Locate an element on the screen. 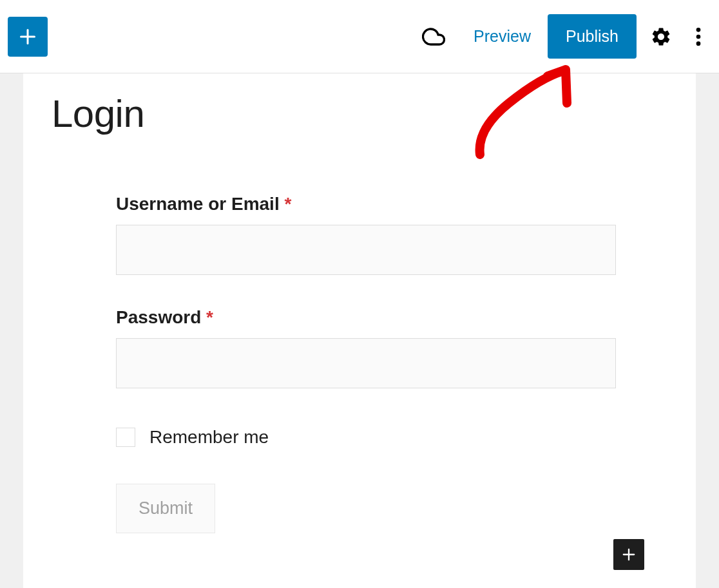 Image resolution: width=719 pixels, height=588 pixels. remember-me-row: Remember me is located at coordinates (366, 437).